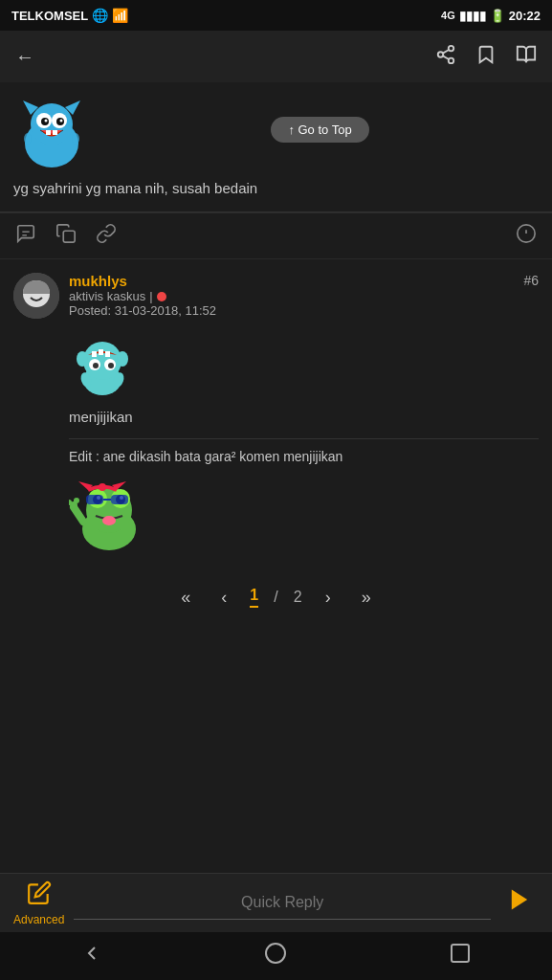 This screenshot has width=552, height=980. I want to click on action-bar, so click(276, 235).